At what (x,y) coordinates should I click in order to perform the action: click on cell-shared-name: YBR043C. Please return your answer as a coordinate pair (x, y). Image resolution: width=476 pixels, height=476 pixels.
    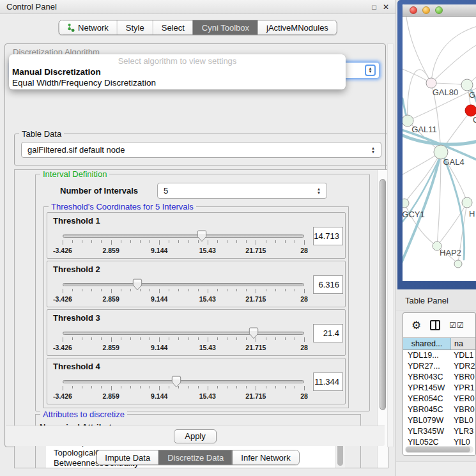
    Looking at the image, I should click on (427, 378).